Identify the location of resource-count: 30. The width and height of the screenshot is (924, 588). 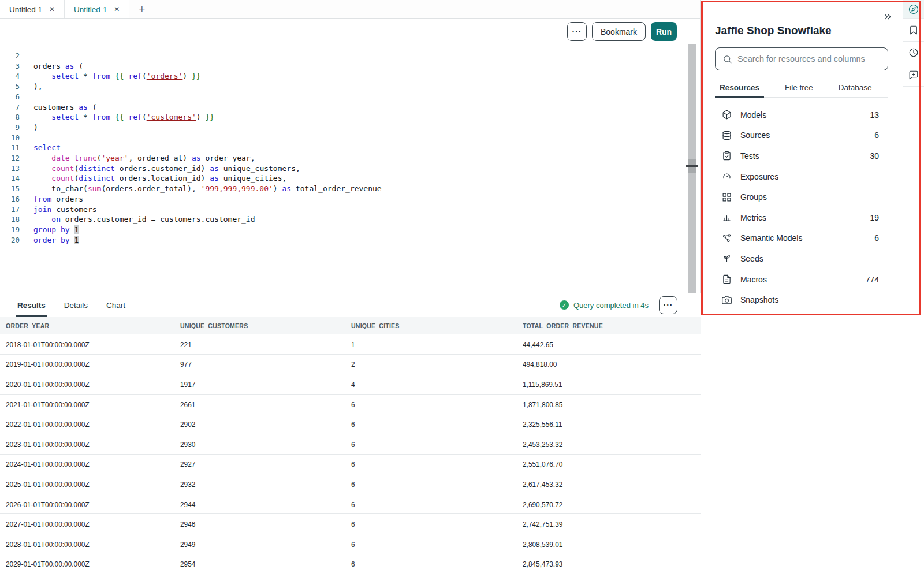
(874, 156).